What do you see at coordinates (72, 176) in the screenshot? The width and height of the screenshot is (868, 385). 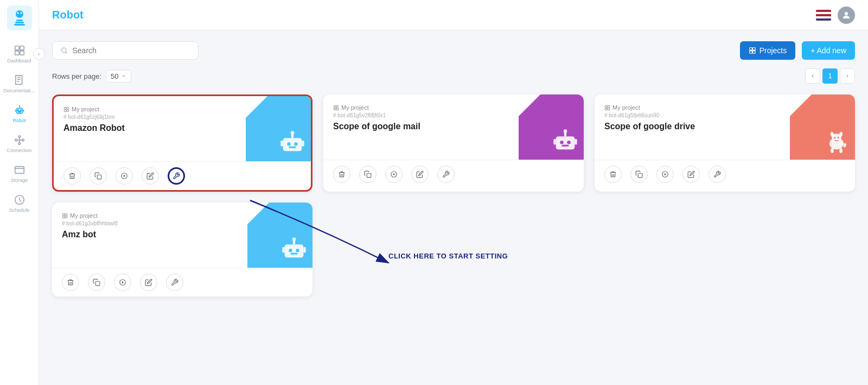 I see `card-1-delete-btn` at bounding box center [72, 176].